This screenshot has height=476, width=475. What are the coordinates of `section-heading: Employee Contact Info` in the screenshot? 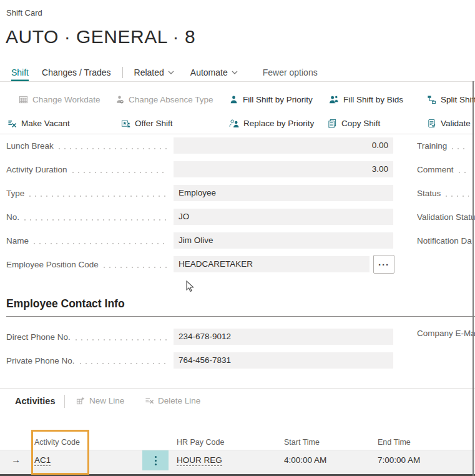 It's located at (241, 304).